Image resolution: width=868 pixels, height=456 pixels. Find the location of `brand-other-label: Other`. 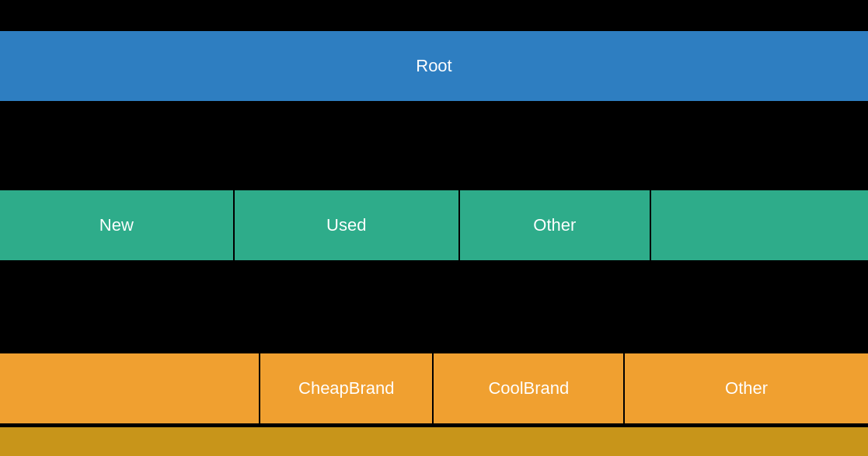

brand-other-label: Other is located at coordinates (746, 388).